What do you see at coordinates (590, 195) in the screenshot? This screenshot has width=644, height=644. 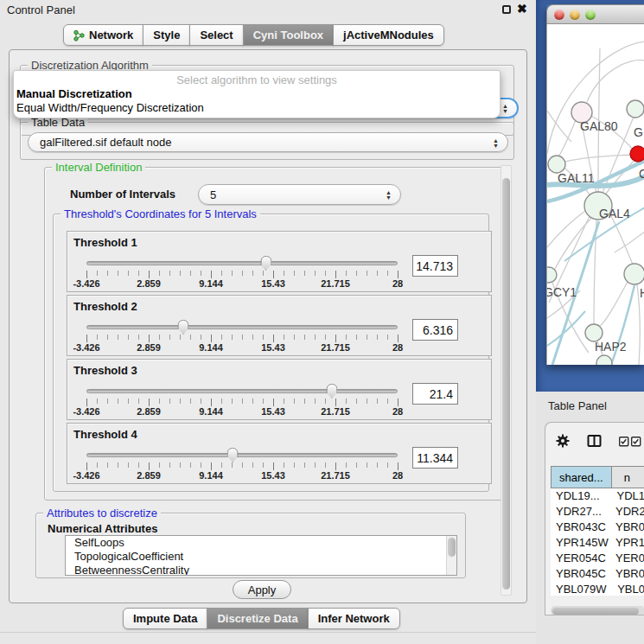 I see `cytoscape-desktop: GAL80 G. C GAL11 GAL4 GCY1 H HAP2` at bounding box center [590, 195].